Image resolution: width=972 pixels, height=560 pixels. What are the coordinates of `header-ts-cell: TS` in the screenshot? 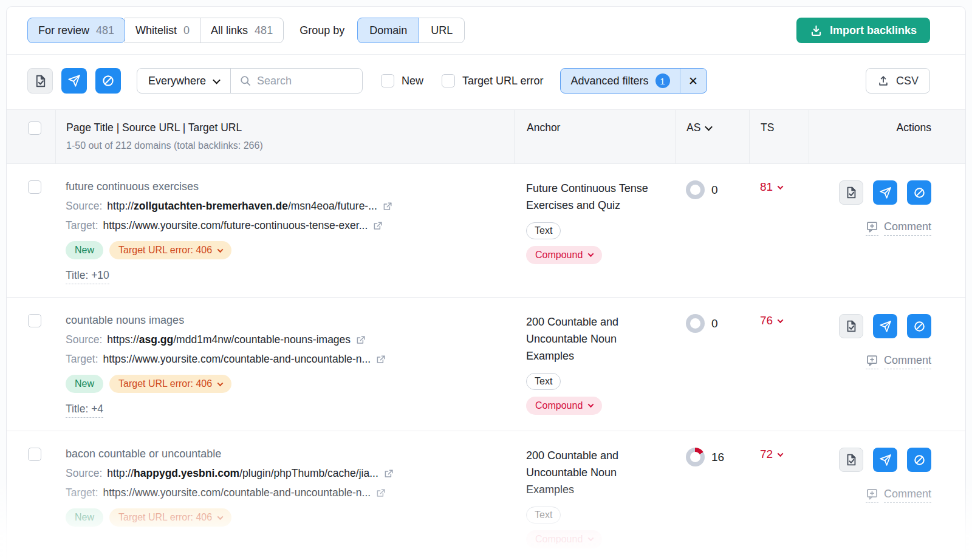 It's located at (779, 137).